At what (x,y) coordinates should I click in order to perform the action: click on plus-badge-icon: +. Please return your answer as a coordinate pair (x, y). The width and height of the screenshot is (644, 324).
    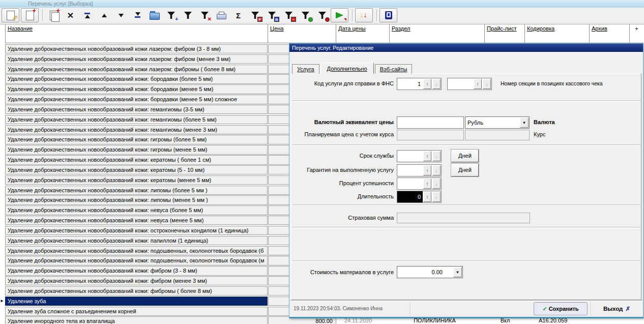
    Looking at the image, I should click on (177, 19).